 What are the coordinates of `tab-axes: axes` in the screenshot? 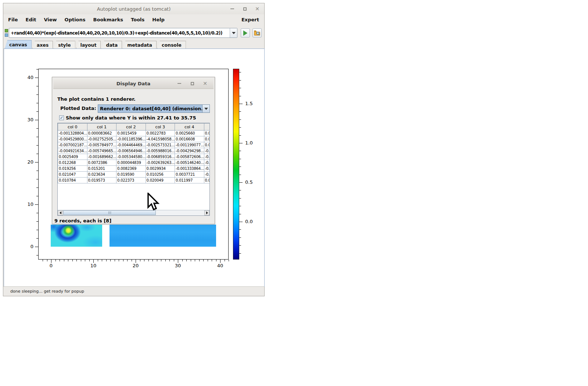 It's located at (43, 45).